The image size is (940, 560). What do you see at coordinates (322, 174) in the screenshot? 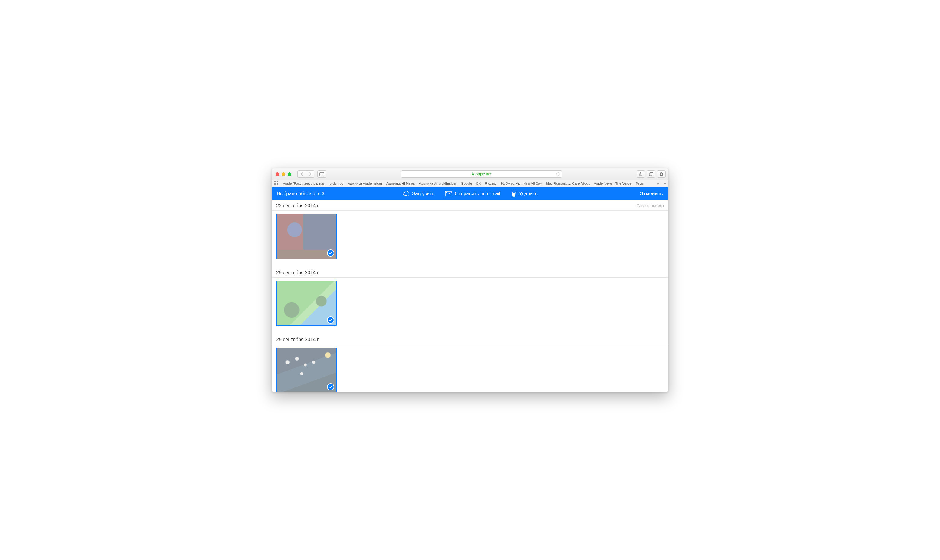
I see `sidebar-toggle-button` at bounding box center [322, 174].